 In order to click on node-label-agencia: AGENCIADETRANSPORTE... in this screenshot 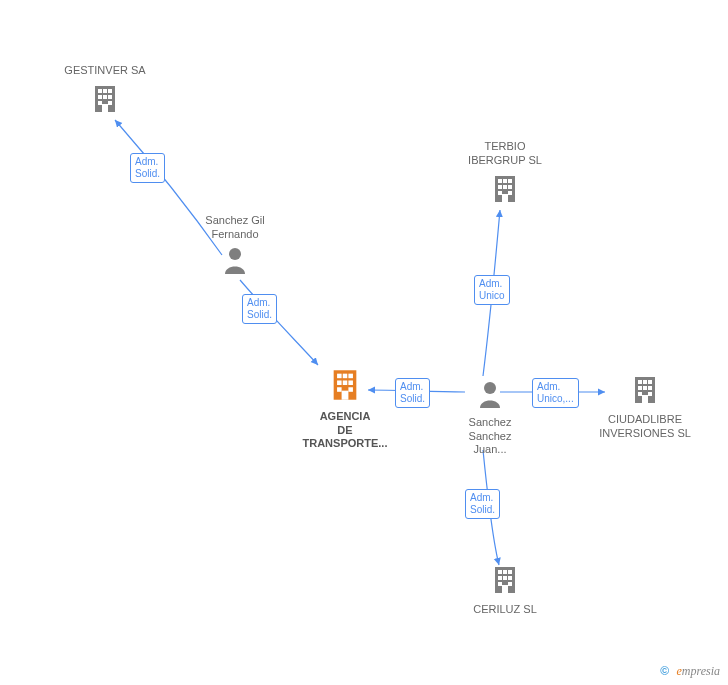, I will do `click(345, 430)`.